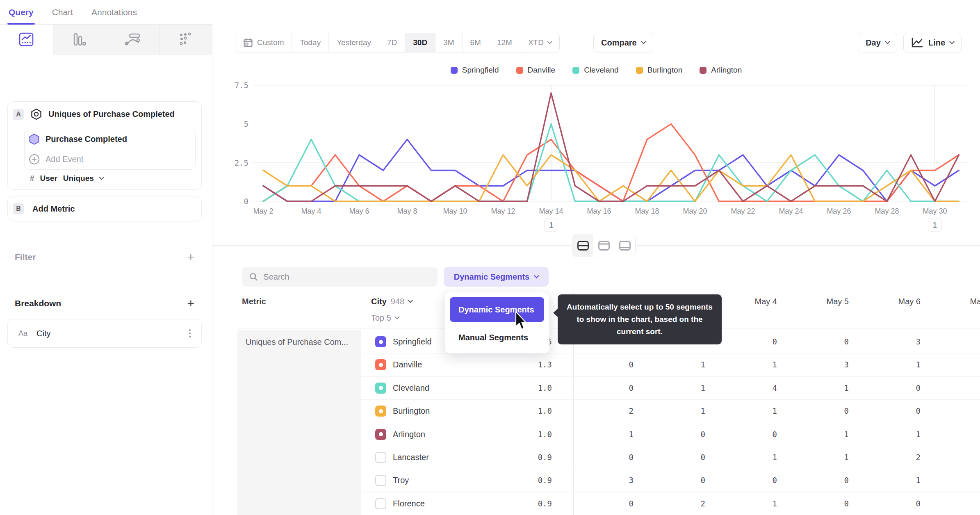 The width and height of the screenshot is (980, 515). I want to click on range-label: 30D, so click(420, 43).